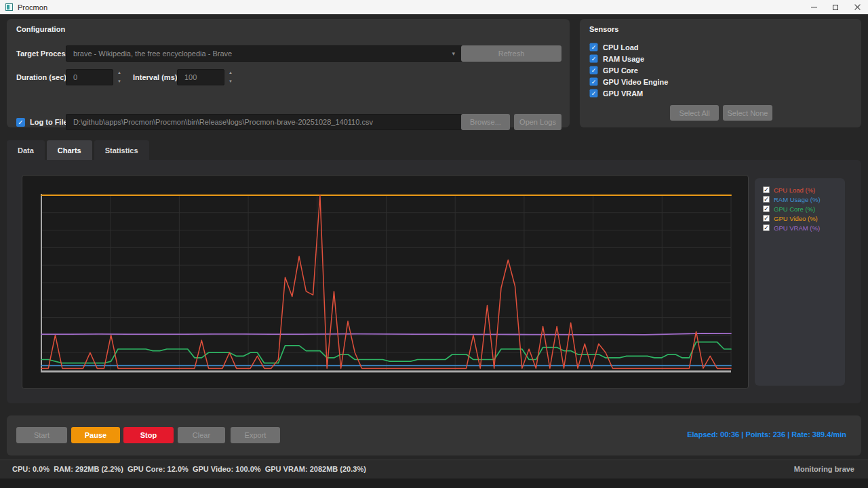 This screenshot has height=488, width=868. I want to click on sensor-checkbox-row: ✓CPU Load, so click(629, 47).